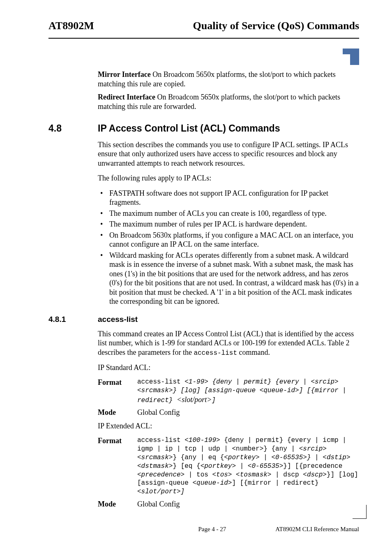 The width and height of the screenshot is (392, 555). I want to click on footer-page-number: Page 4 - 27, so click(212, 530).